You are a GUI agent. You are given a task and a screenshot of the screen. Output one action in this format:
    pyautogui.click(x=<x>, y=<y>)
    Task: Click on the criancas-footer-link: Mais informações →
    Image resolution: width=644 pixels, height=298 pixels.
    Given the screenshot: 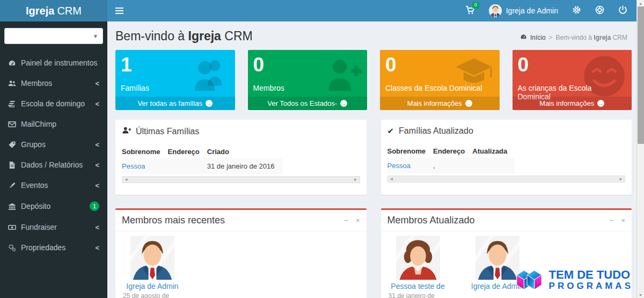 What is the action you would take?
    pyautogui.click(x=572, y=103)
    